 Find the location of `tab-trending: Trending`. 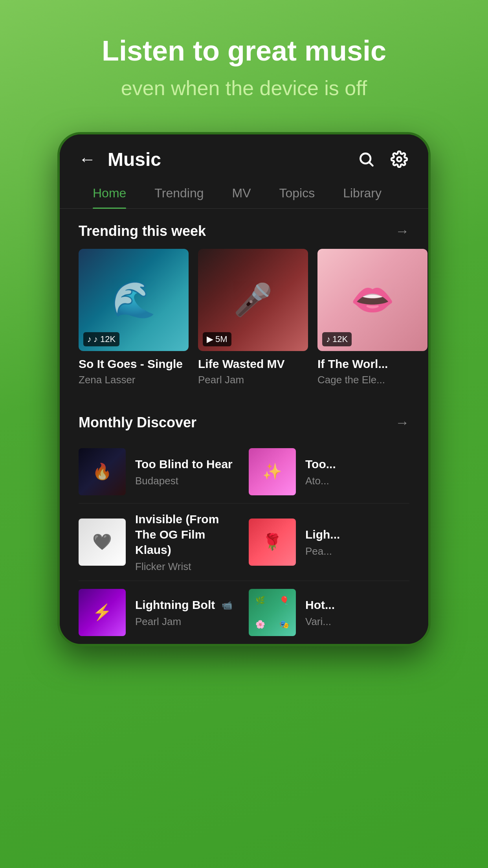

tab-trending: Trending is located at coordinates (179, 193).